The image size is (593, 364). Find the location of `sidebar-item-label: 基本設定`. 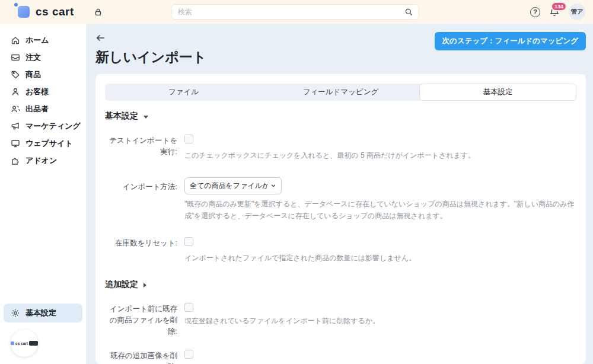

sidebar-item-label: 基本設定 is located at coordinates (41, 313).